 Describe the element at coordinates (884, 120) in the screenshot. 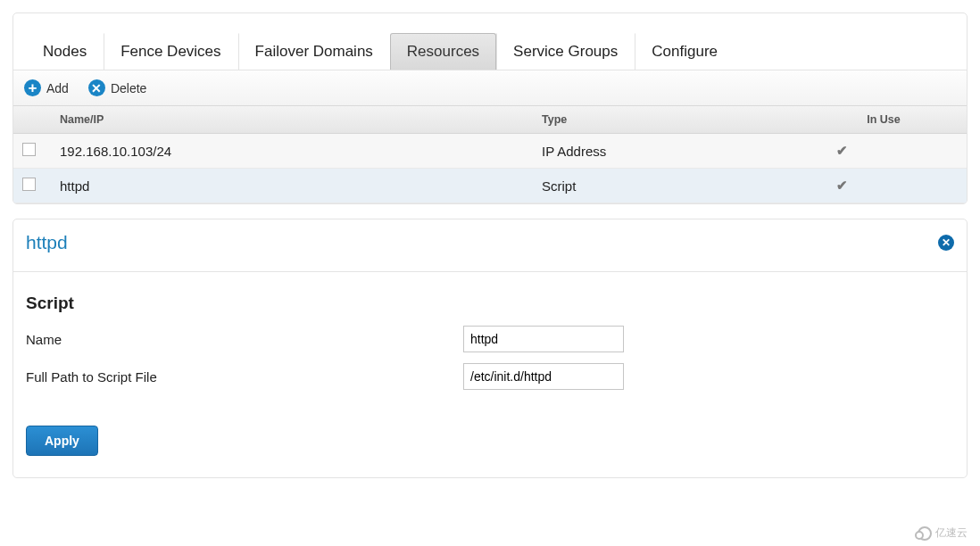

I see `col-in-use: In Use` at that location.